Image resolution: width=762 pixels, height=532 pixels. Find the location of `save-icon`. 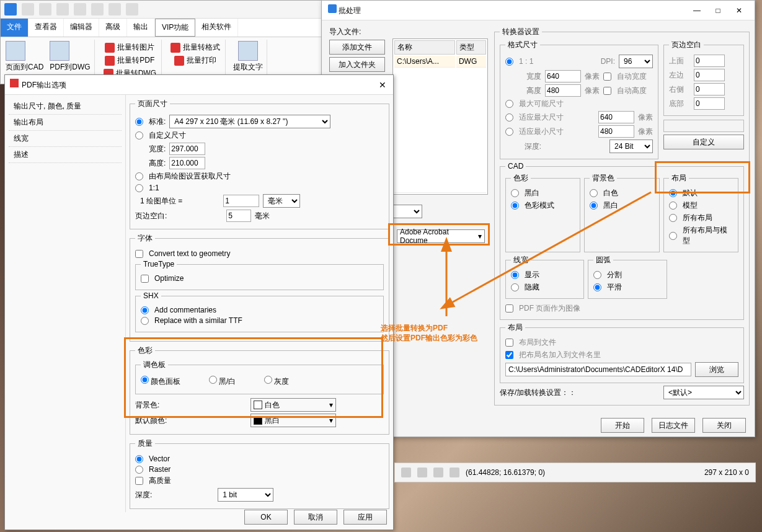

save-icon is located at coordinates (63, 9).